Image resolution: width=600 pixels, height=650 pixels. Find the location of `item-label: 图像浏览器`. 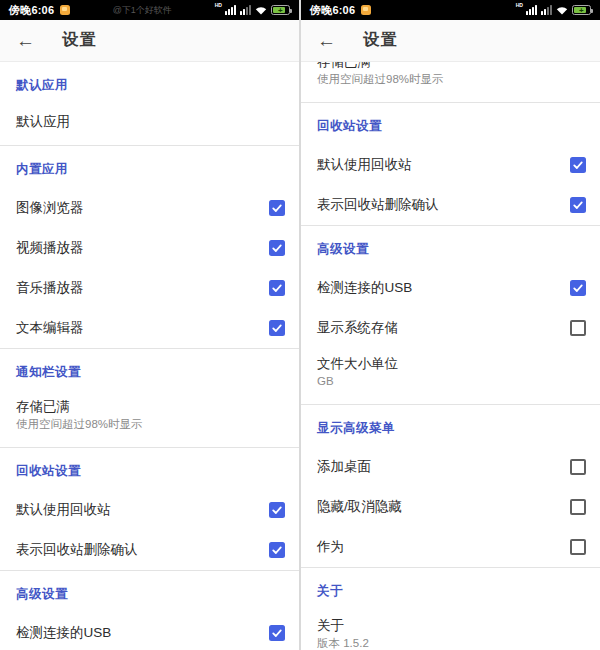

item-label: 图像浏览器 is located at coordinates (142, 208).